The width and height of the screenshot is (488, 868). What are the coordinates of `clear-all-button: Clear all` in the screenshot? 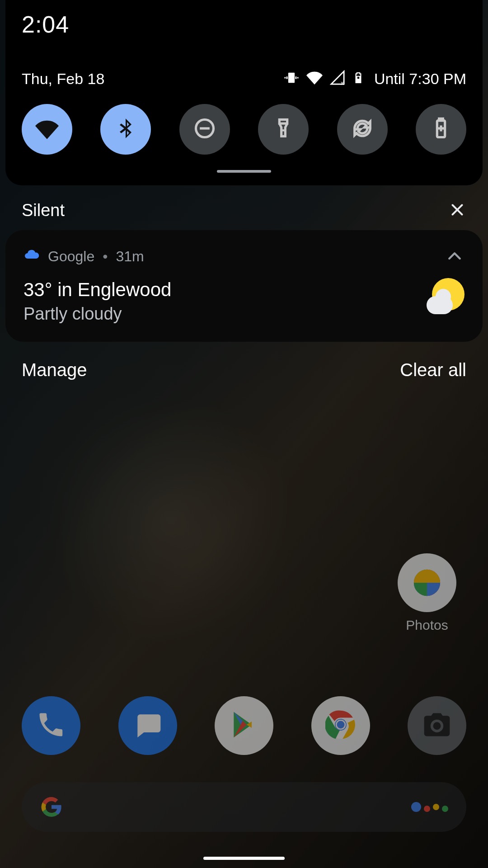 It's located at (433, 370).